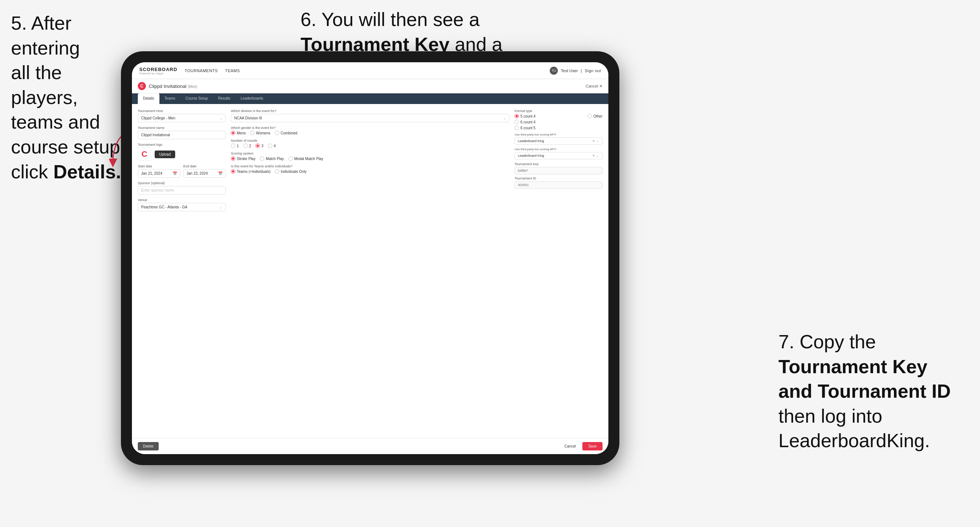 The image size is (980, 527). I want to click on format-col-left: 5 count 4 6 count 4 6 count 5, so click(549, 122).